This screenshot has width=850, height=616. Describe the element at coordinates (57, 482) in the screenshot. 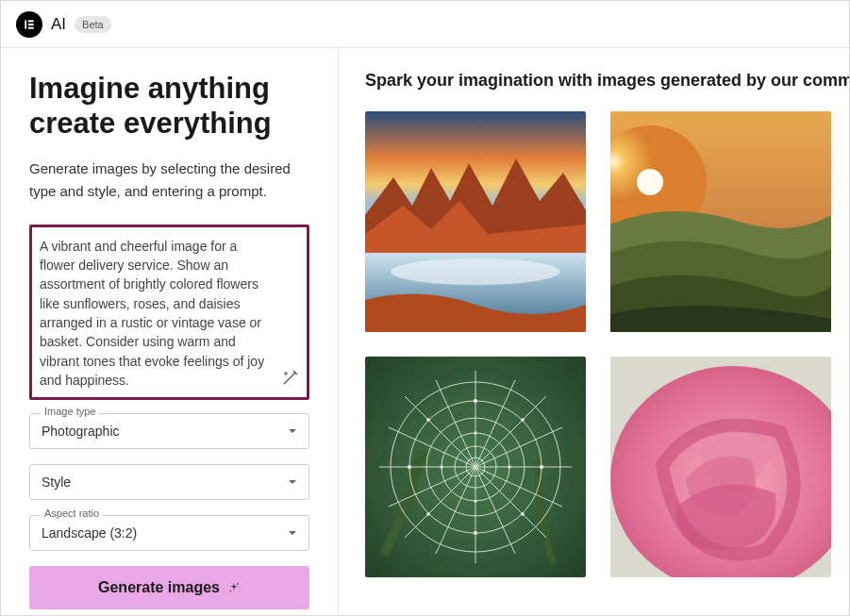

I see `style-value: Style` at that location.